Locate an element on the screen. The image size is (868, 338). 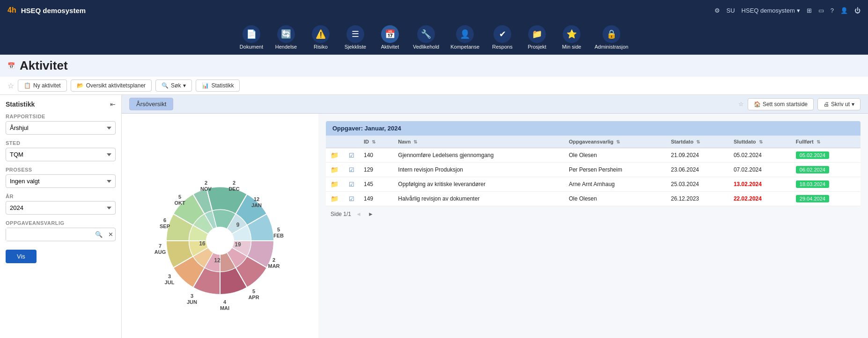
svg-text: 9 is located at coordinates (238, 225).